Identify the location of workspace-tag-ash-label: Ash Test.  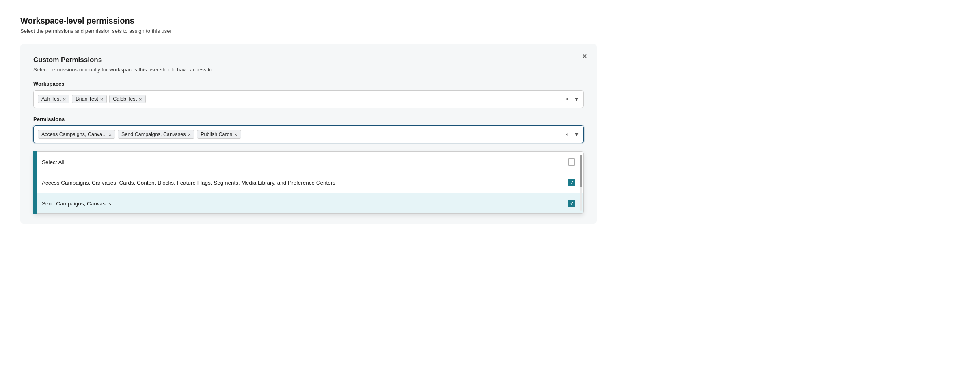
(51, 99).